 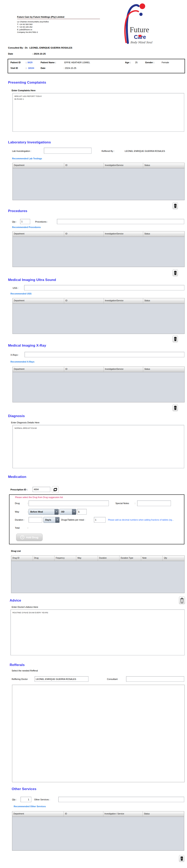 What do you see at coordinates (123, 814) in the screenshot?
I see `other-col-investigation: Investigation / Service` at bounding box center [123, 814].